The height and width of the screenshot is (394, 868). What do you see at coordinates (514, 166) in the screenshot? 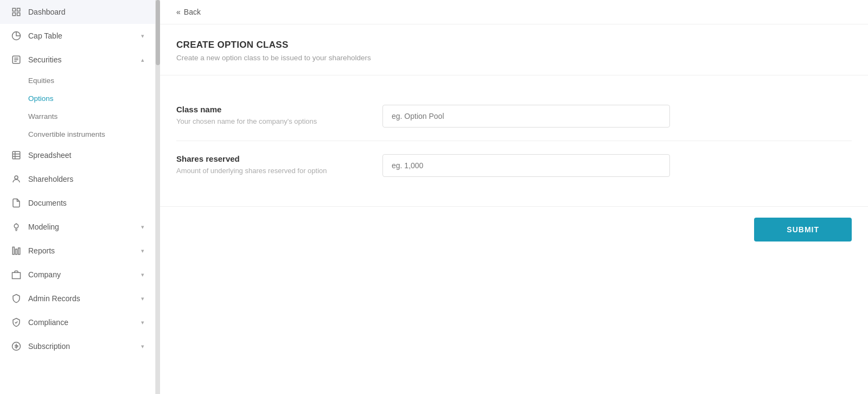
I see `shares-reserved-row: Shares reserved Amount of underlying sha…` at bounding box center [514, 166].